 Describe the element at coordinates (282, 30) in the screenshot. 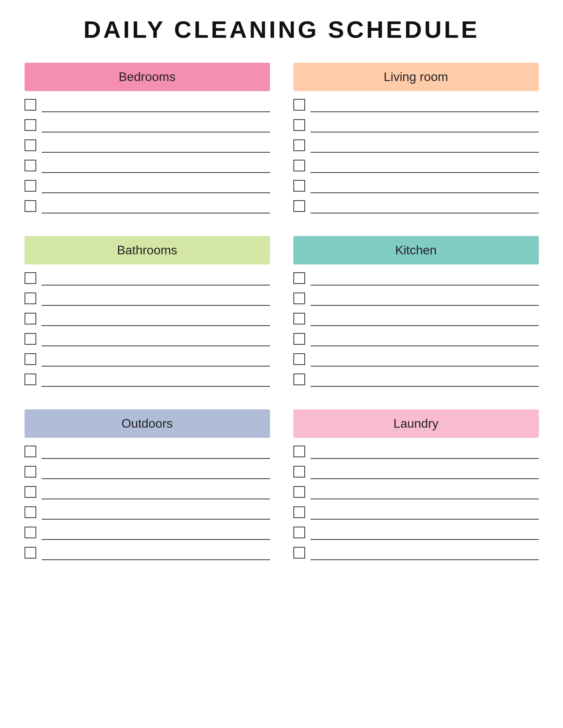

I see `page-title: DAILY CLEANING SCHEDULE` at that location.